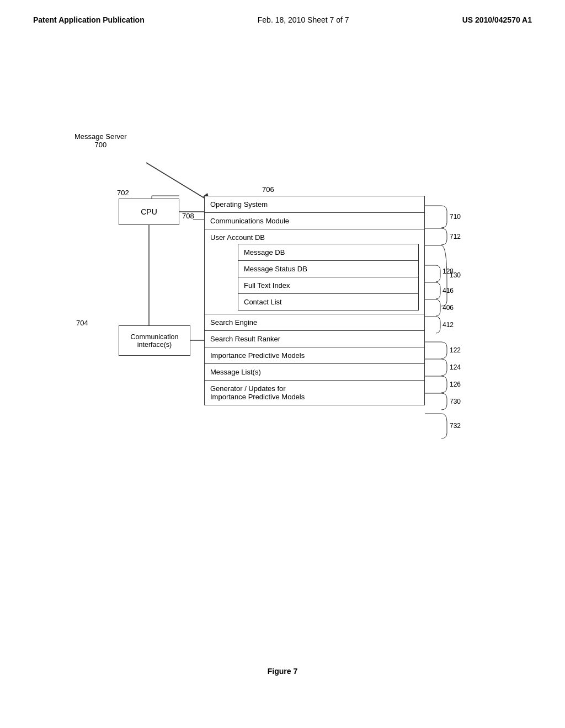 This screenshot has height=728, width=565. What do you see at coordinates (123, 193) in the screenshot?
I see `label-702: 702` at bounding box center [123, 193].